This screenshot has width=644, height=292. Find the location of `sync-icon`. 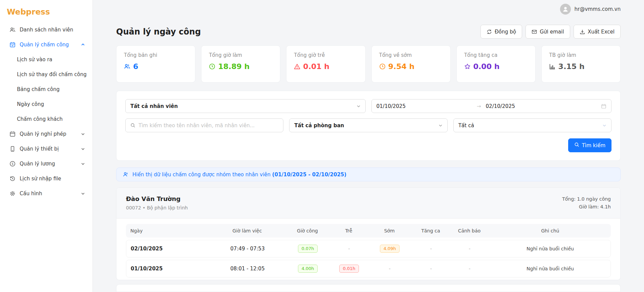

sync-icon is located at coordinates (489, 32).